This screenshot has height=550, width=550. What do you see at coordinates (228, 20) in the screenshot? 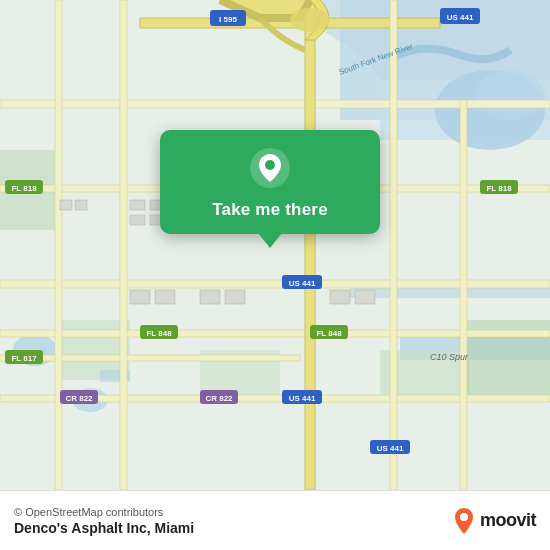
I see `svg-text: I 595` at bounding box center [228, 20].